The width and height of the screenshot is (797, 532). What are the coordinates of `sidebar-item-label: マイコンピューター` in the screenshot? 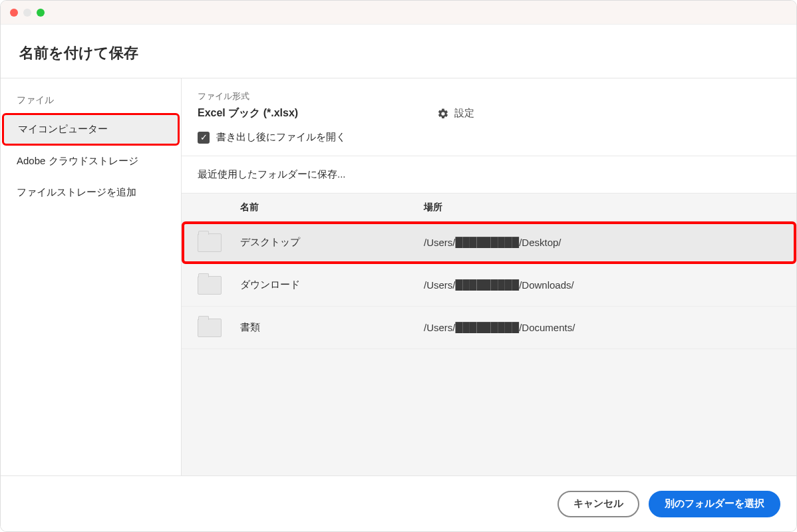 It's located at (63, 129).